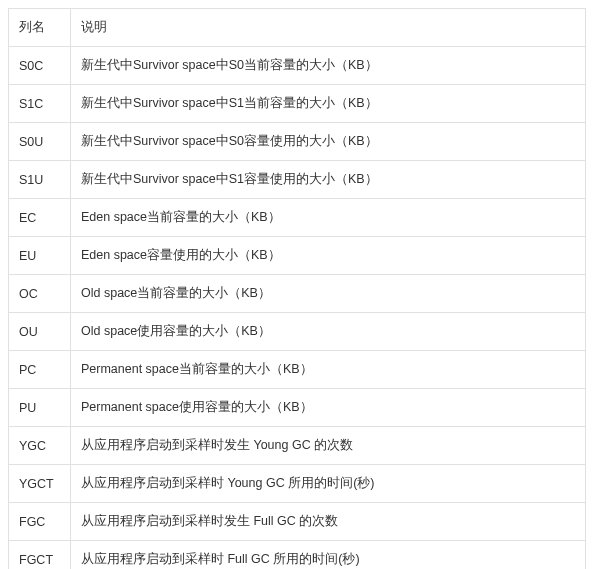 The width and height of the screenshot is (594, 569). What do you see at coordinates (328, 484) in the screenshot?
I see `cell-col-desc: 从应用程序启动到采样时 Young GC 所用的时间(秒)` at bounding box center [328, 484].